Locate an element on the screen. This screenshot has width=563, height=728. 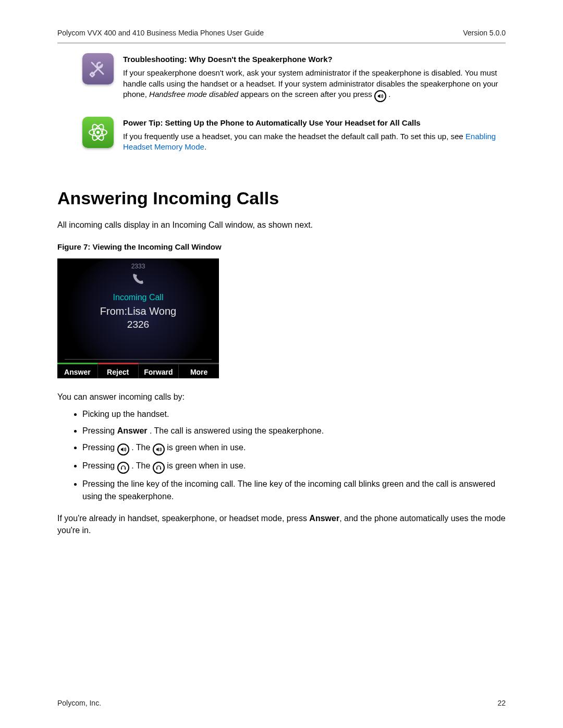
after-figure-text: You can answer incoming calls by: is located at coordinates (282, 397).